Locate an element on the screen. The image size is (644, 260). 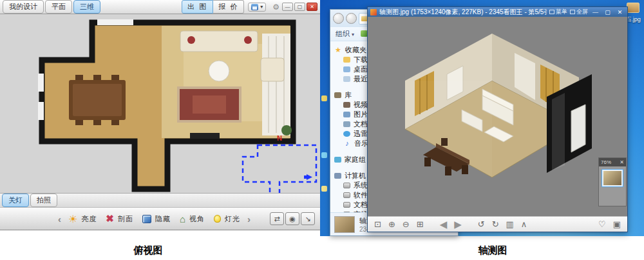
music-note-icon: ♪ is located at coordinates (347, 143).